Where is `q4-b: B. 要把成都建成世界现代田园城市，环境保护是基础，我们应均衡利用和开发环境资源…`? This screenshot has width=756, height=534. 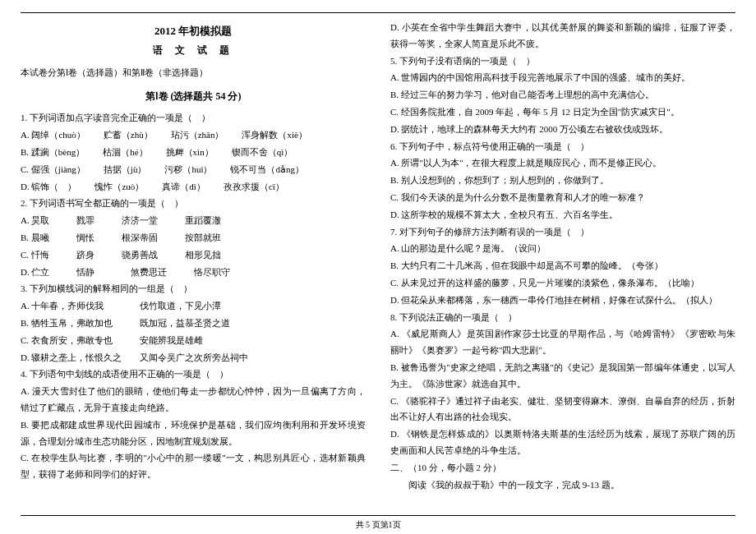
q4-b: B. 要把成都建成世界现代田园城市，环境保护是基础，我们应均衡利用和开发环境资源… is located at coordinates (193, 434).